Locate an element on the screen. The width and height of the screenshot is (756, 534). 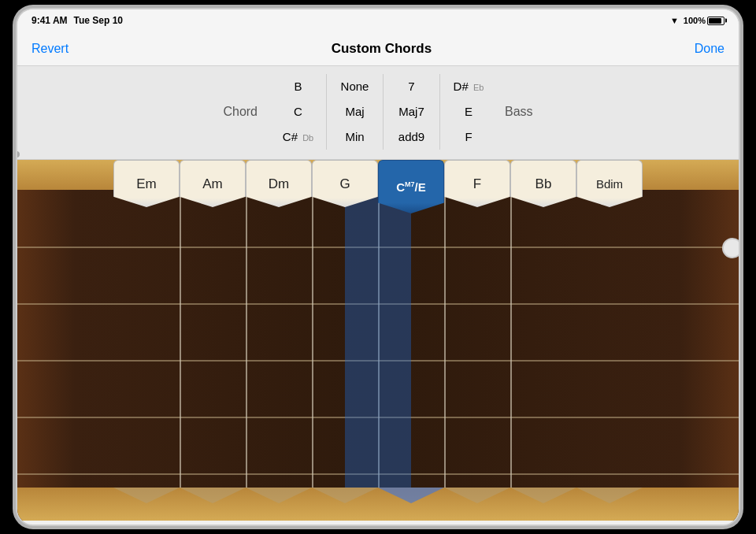
chord-name-bb: Bb is located at coordinates (543, 184).